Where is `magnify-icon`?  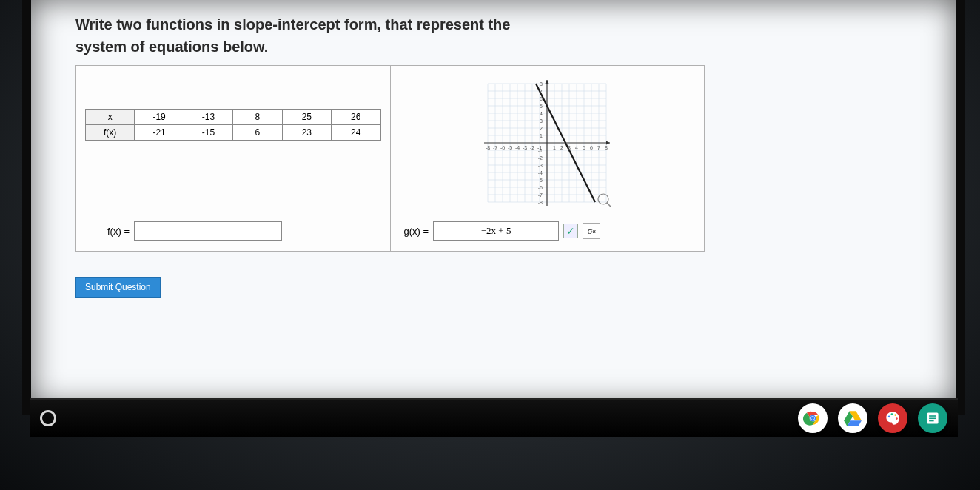
magnify-icon is located at coordinates (603, 199).